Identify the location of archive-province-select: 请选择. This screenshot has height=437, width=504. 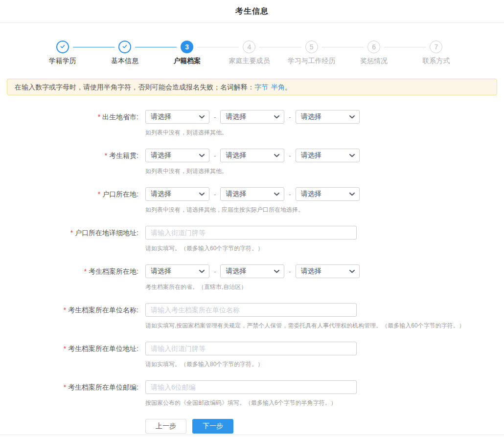
(177, 271).